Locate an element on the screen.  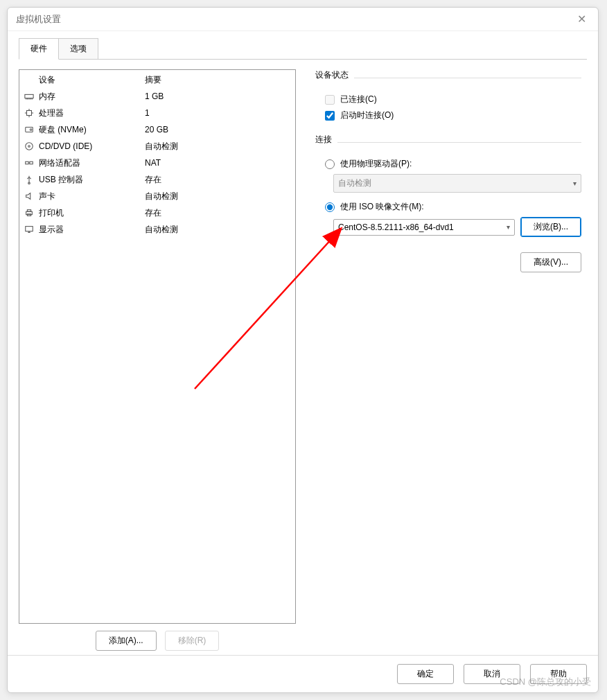
device-summary: 1 is located at coordinates (218, 113).